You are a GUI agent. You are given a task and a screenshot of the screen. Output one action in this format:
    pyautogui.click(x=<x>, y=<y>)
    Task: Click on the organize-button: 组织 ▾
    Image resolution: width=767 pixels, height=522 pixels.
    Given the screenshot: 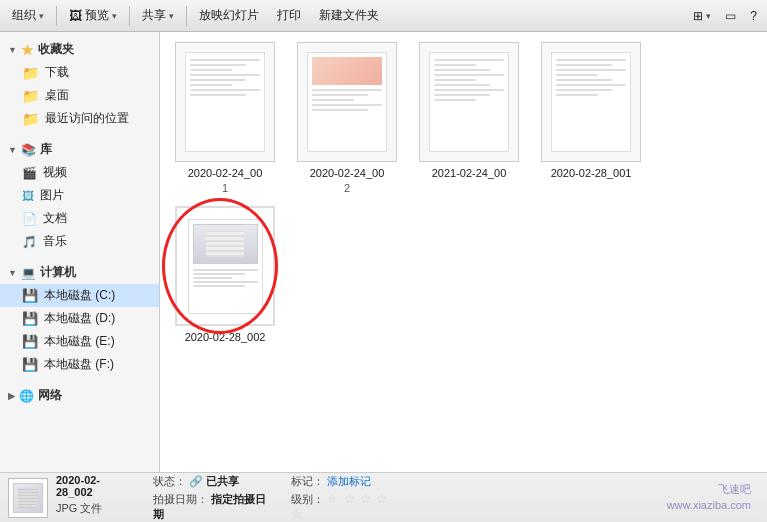 What is the action you would take?
    pyautogui.click(x=28, y=16)
    